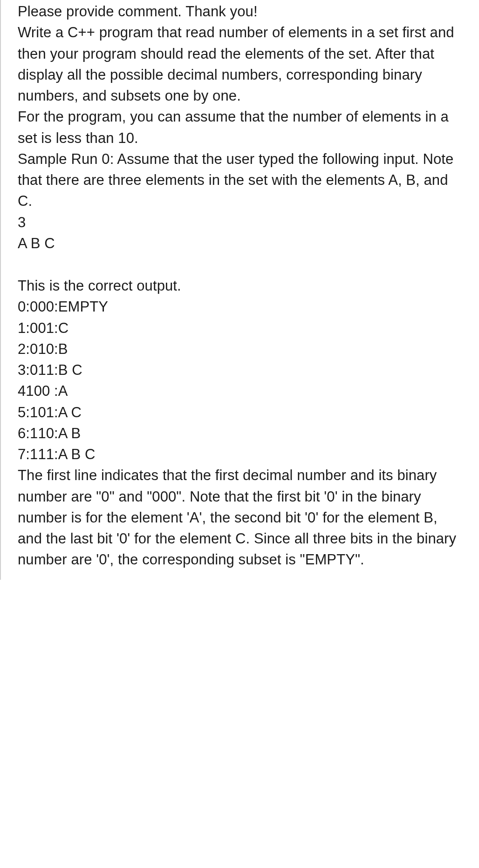 Image resolution: width=479 pixels, height=868 pixels. Describe the element at coordinates (240, 370) in the screenshot. I see `output-line-3: 3:011:B C` at that location.